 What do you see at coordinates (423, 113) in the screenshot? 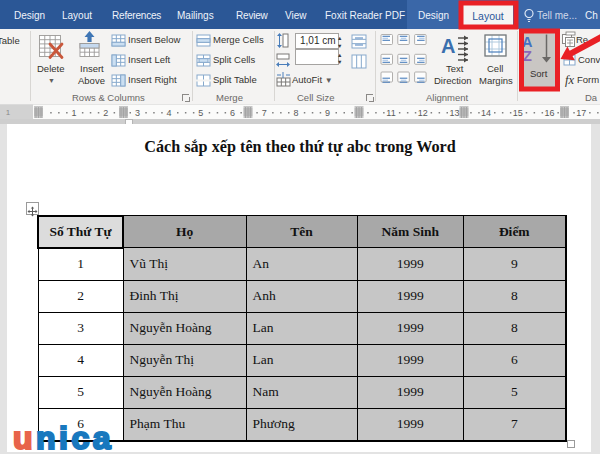
I see `svg-text: 12` at bounding box center [423, 113].